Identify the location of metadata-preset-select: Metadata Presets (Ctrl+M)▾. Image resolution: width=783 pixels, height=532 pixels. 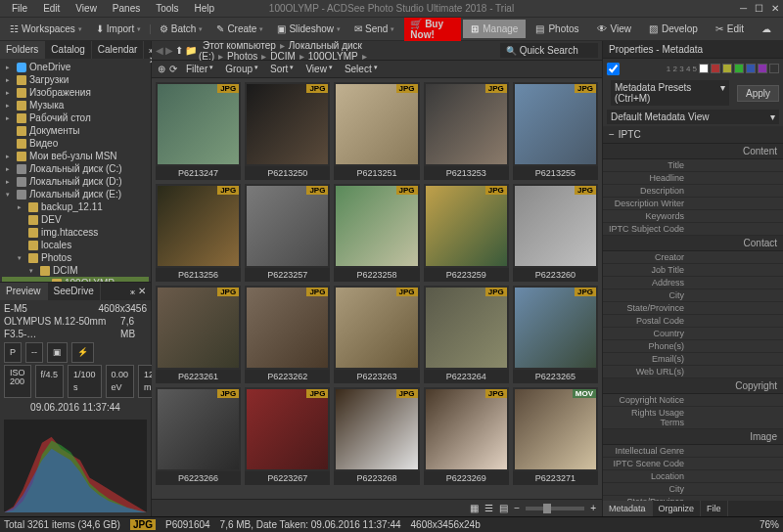
(669, 93).